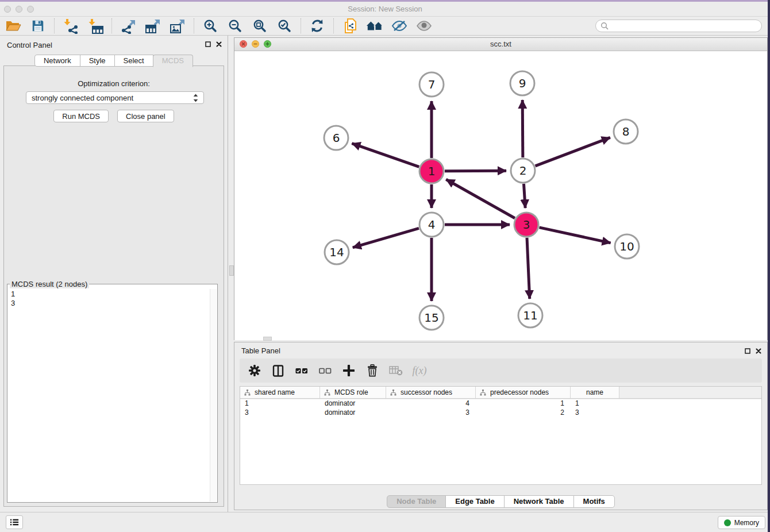  What do you see at coordinates (81, 116) in the screenshot?
I see `run-mcds-button: Run MCDS` at bounding box center [81, 116].